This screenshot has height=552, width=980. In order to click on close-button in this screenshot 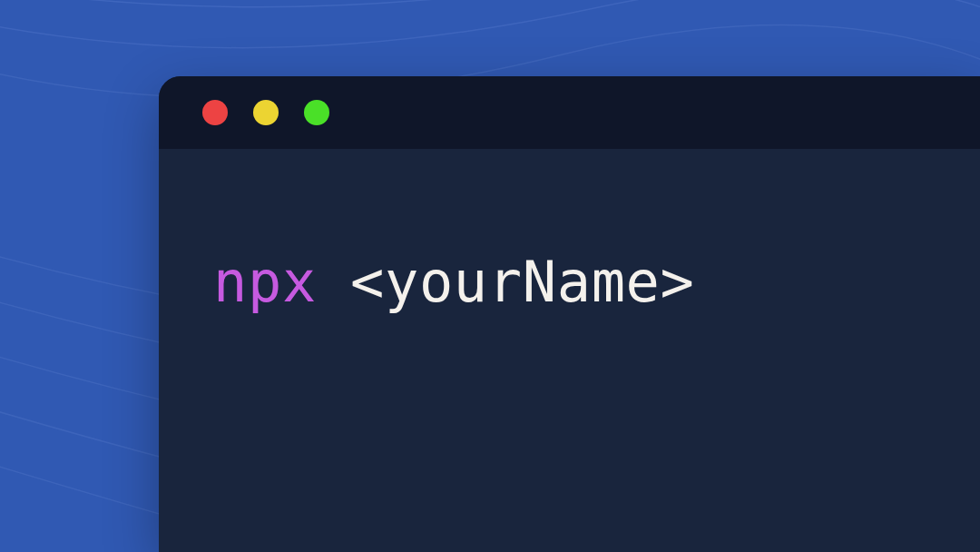, I will do `click(215, 113)`.